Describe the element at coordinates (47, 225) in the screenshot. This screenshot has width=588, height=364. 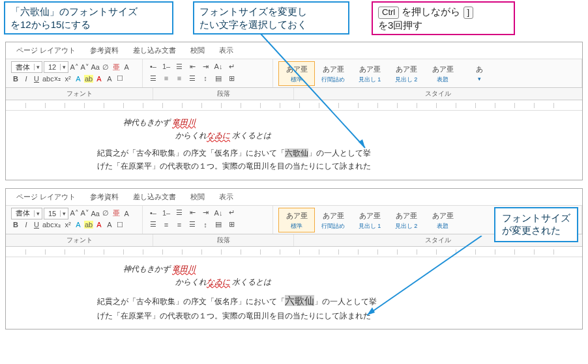
I see `strike-icon-2: abc` at that location.